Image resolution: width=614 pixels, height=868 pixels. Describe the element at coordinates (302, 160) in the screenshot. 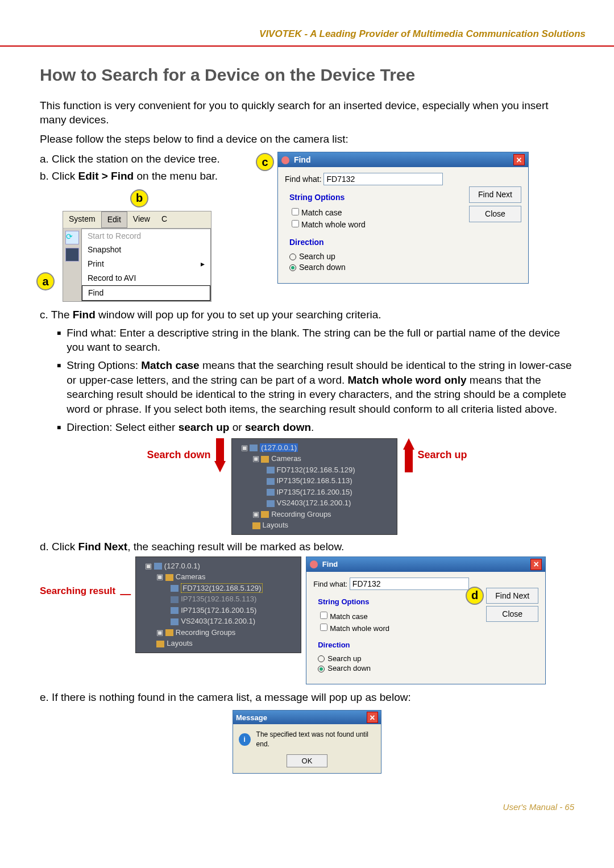

I see `find-dialog-title: Find` at that location.